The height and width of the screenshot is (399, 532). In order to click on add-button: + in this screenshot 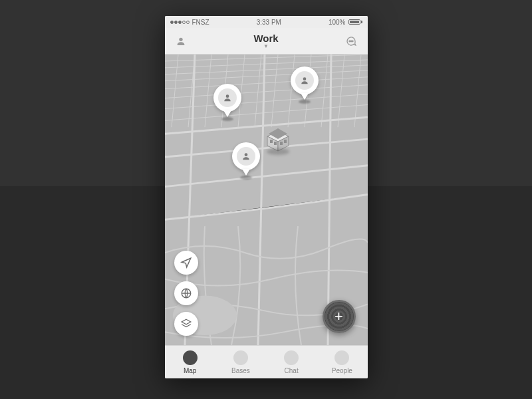, I will do `click(339, 317)`.